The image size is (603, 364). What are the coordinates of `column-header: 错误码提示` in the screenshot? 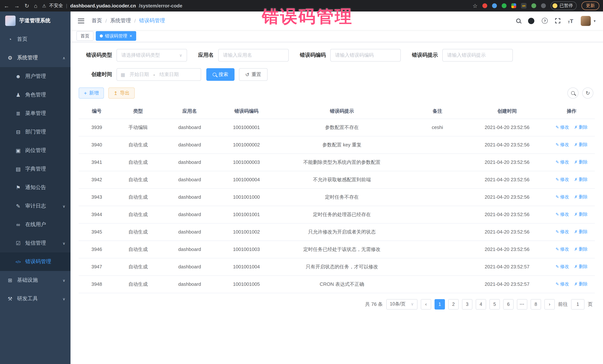 It's located at (342, 111).